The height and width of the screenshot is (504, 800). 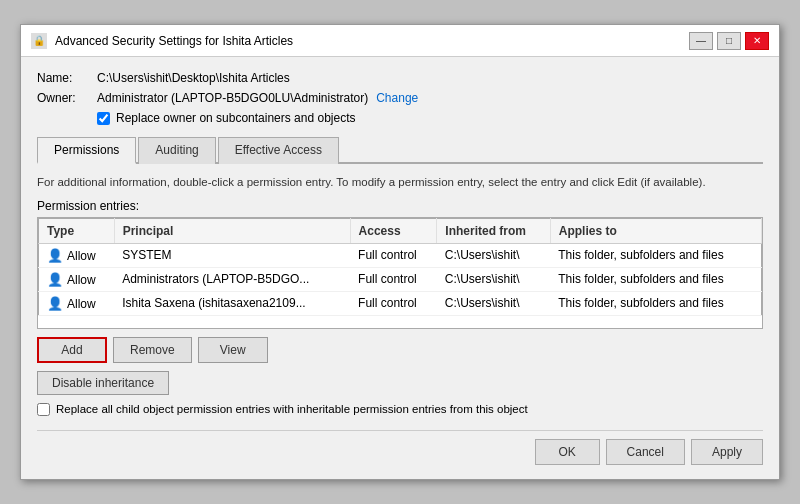 What do you see at coordinates (104, 118) in the screenshot?
I see `replace-owner-checkbox` at bounding box center [104, 118].